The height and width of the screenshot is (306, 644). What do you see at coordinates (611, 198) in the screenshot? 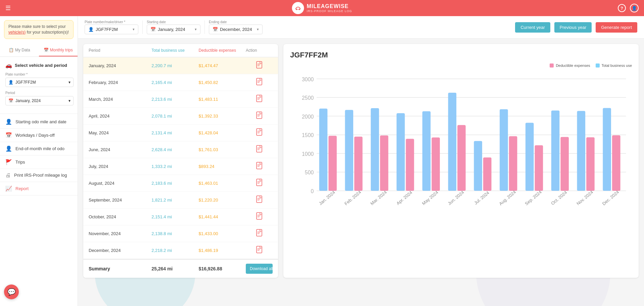
I see `svg-text: Dec. 2024` at bounding box center [611, 198].